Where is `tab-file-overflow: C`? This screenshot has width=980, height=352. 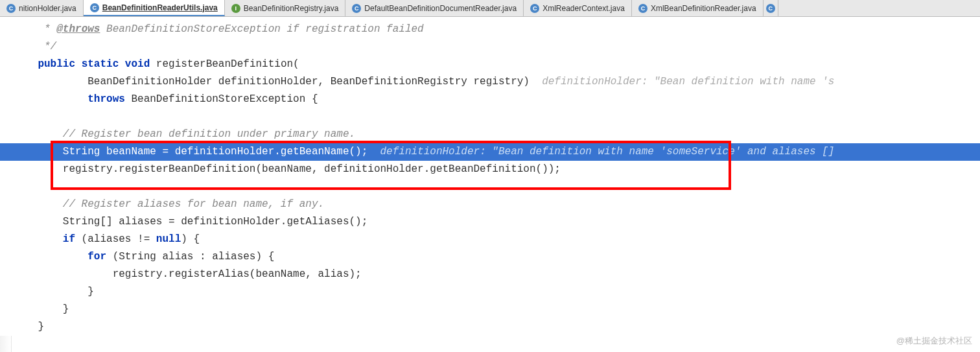 tab-file-overflow: C is located at coordinates (771, 8).